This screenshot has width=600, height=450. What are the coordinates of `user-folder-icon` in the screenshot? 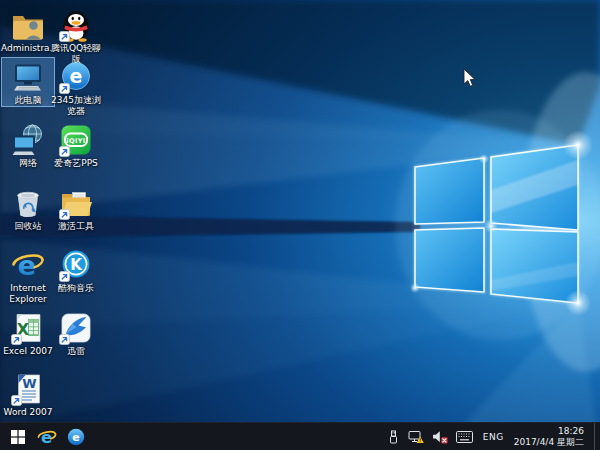 It's located at (28, 25).